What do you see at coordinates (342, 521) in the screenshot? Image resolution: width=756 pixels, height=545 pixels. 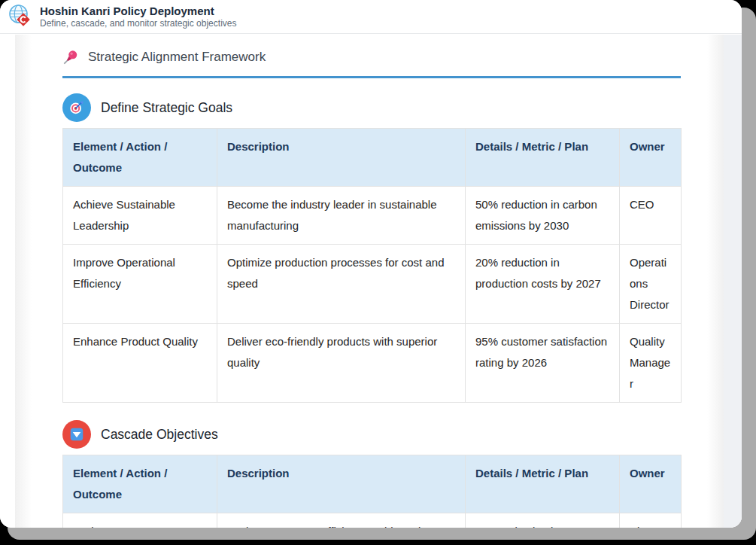 I see `cell-description: Implement energy-efficient machinery in …` at bounding box center [342, 521].